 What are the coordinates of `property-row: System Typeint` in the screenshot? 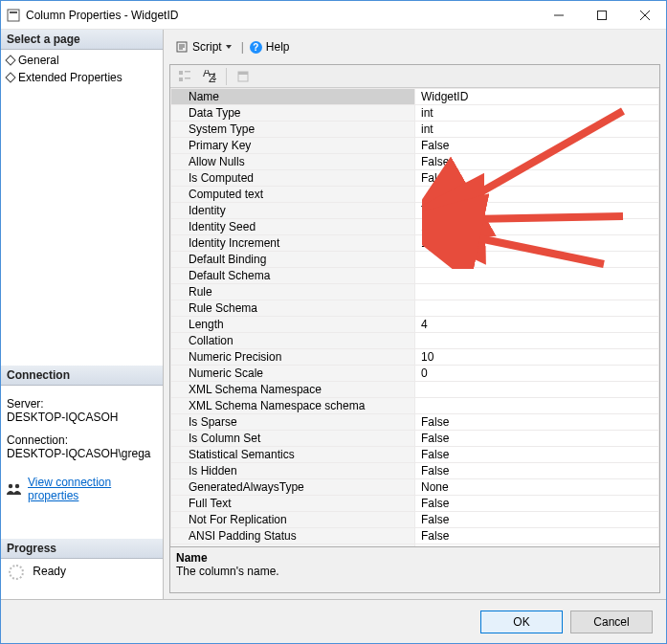 It's located at (415, 130).